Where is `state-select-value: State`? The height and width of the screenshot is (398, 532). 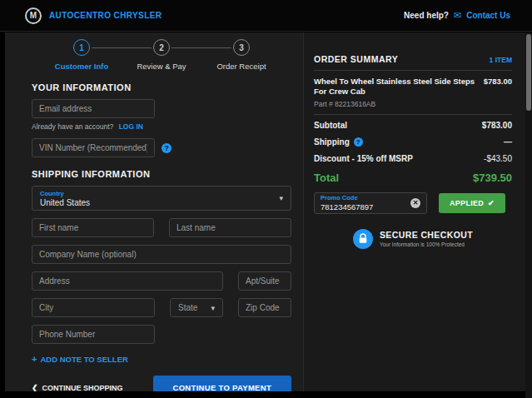
state-select-value: State is located at coordinates (188, 308).